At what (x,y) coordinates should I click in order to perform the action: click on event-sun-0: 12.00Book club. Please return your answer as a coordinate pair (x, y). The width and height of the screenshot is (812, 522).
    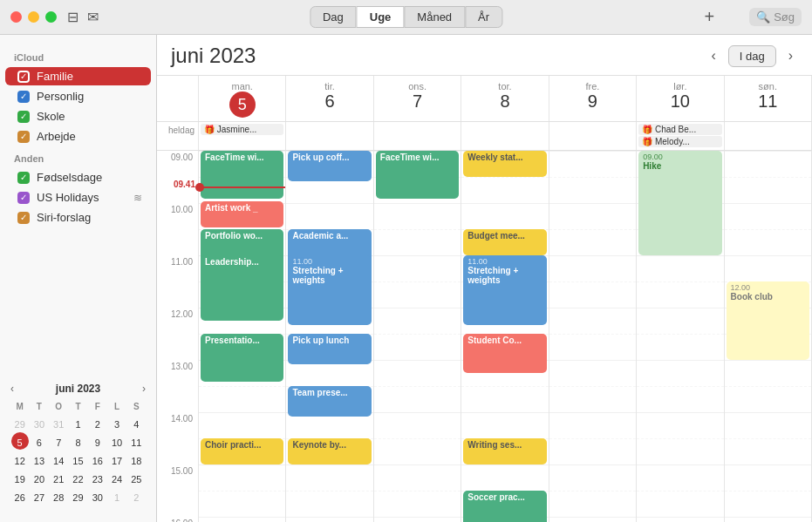
    Looking at the image, I should click on (768, 321).